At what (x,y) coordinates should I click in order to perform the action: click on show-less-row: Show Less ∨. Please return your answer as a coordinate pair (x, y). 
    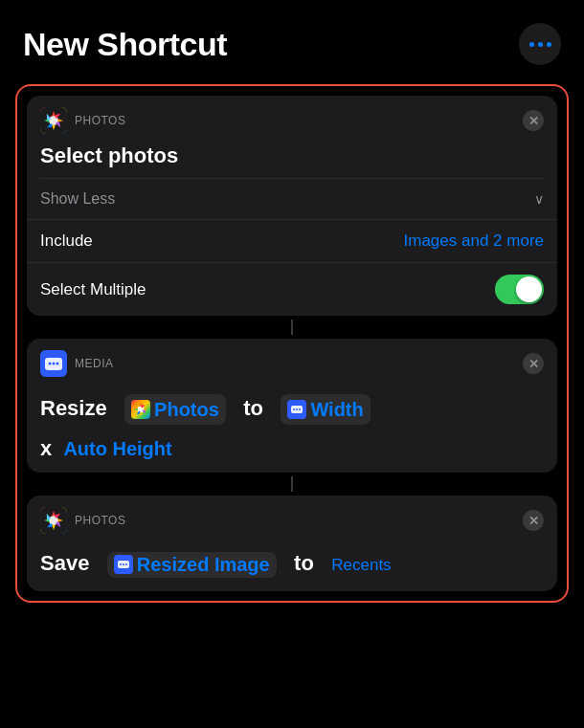
    Looking at the image, I should click on (292, 199).